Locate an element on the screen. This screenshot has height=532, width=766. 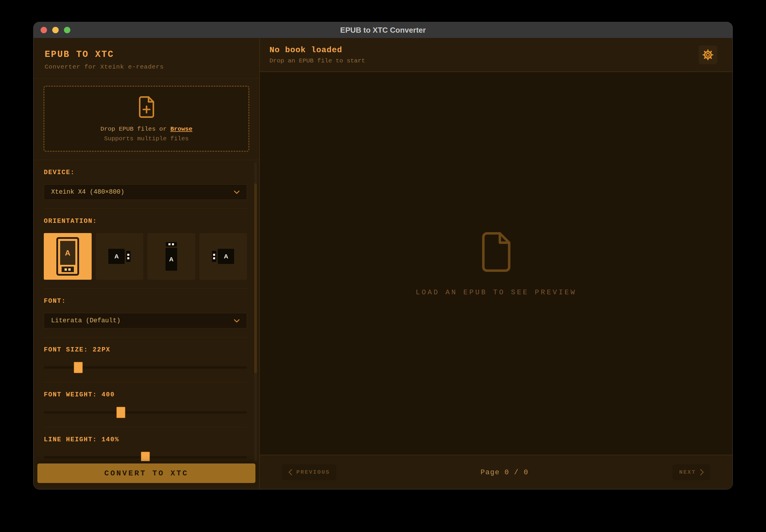
orientation-label: ORIENTATION: is located at coordinates (145, 221).